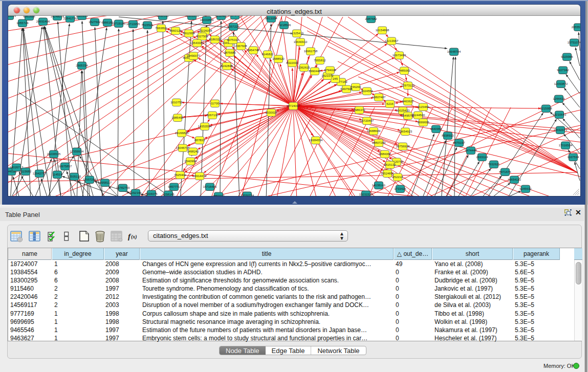 The height and width of the screenshot is (372, 588). Describe the element at coordinates (235, 16) in the screenshot. I see `svg-text: 13270483` at that location.